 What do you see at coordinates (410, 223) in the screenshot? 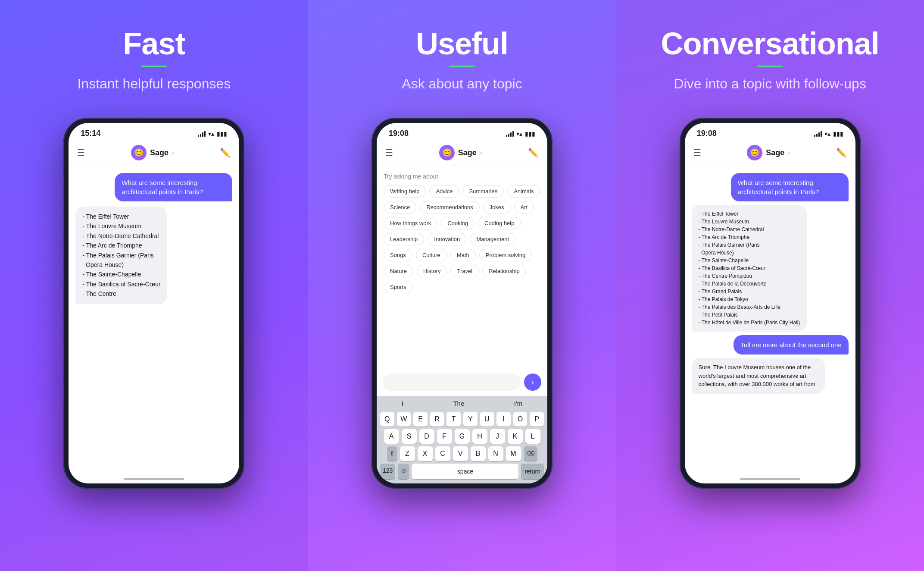
I see `topic-how-things-work: How things work` at bounding box center [410, 223].